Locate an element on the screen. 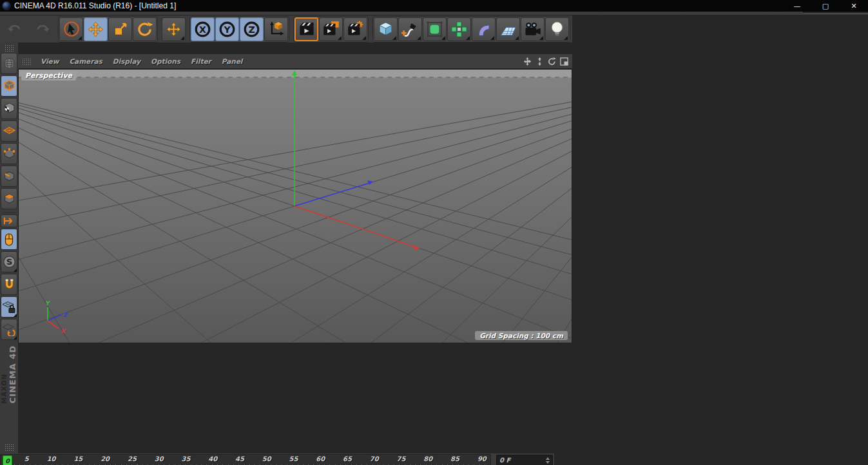 This screenshot has width=868, height=465. floor-icon is located at coordinates (508, 30).